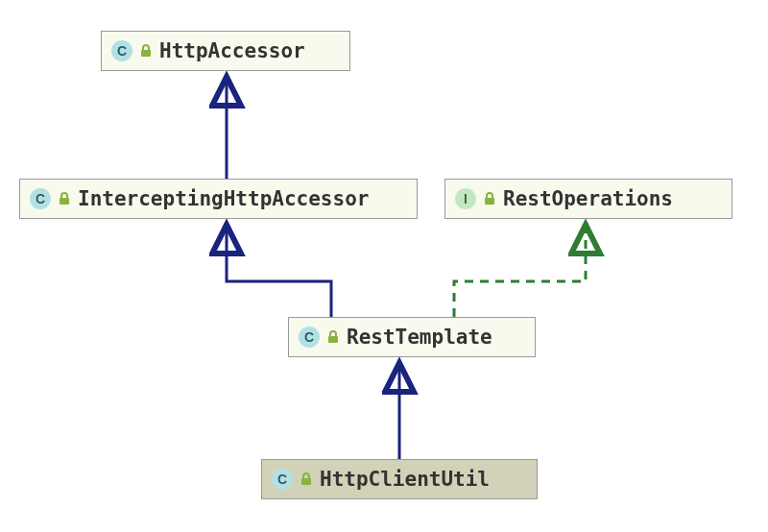  I want to click on class-label: HttpClientUtil, so click(405, 479).